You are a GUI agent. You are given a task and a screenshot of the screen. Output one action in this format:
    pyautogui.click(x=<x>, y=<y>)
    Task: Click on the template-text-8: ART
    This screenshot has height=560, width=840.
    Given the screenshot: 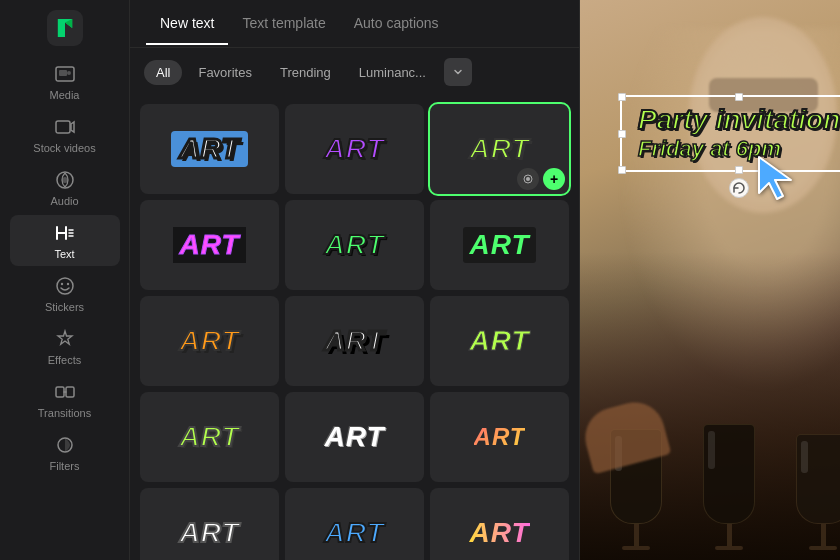 What is the action you would take?
    pyautogui.click(x=354, y=341)
    